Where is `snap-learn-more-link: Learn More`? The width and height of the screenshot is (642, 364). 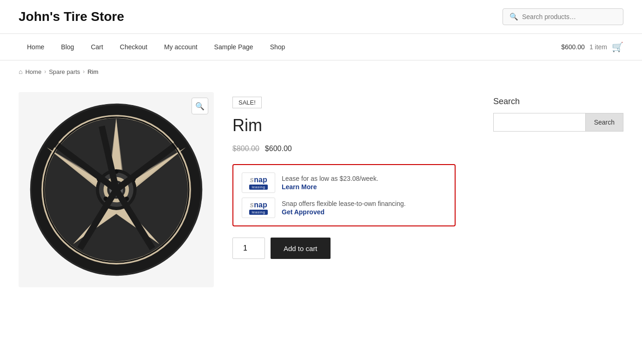
snap-learn-more-link: Learn More is located at coordinates (330, 187).